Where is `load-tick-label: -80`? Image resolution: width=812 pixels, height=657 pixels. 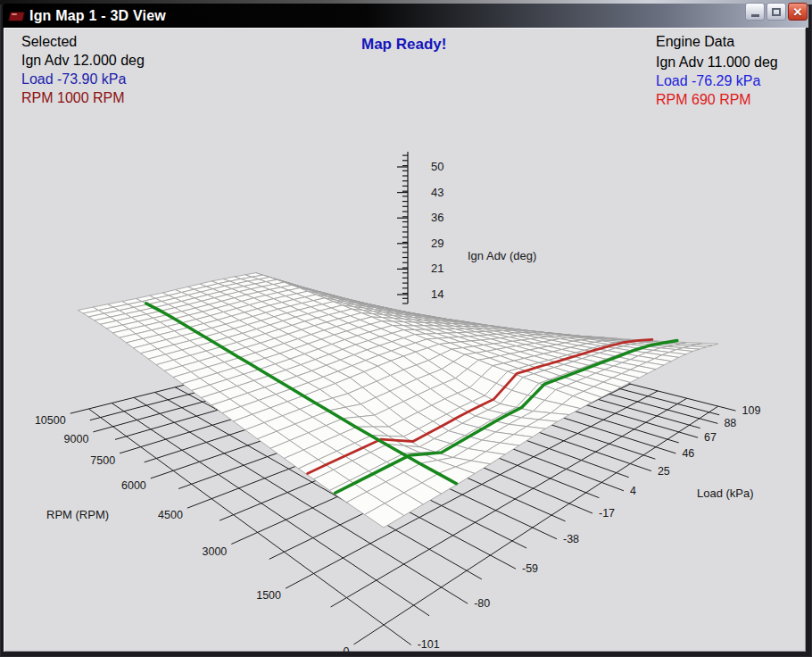
load-tick-label: -80 is located at coordinates (482, 603).